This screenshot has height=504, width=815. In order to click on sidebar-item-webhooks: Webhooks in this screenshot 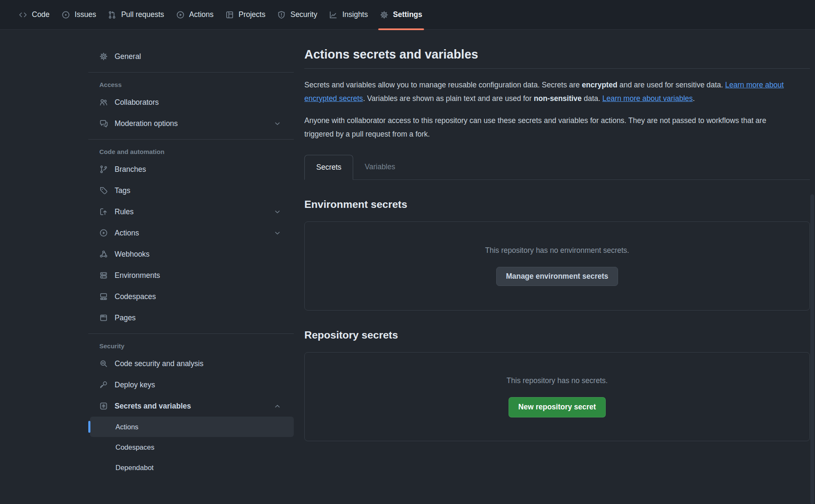, I will do `click(191, 254)`.